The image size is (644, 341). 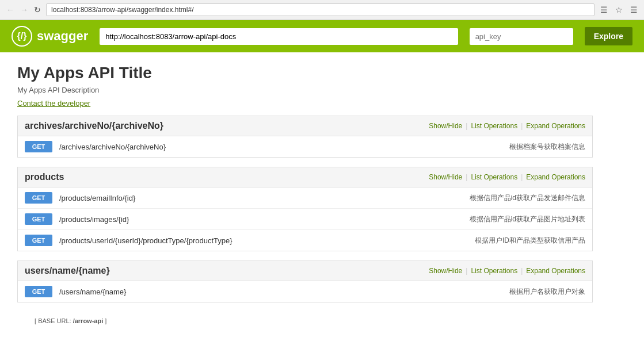 What do you see at coordinates (24, 10) in the screenshot?
I see `nav-buttons: ← → ↻` at bounding box center [24, 10].